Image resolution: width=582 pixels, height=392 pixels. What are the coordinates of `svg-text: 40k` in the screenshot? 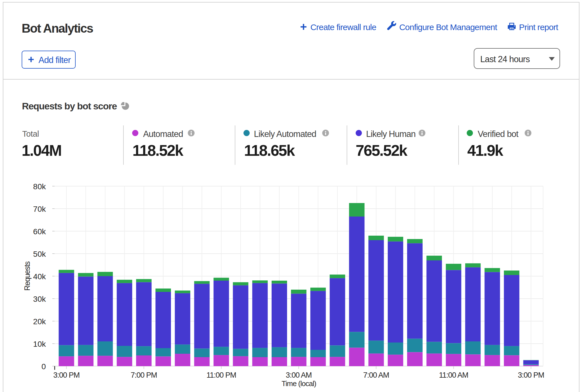 It's located at (40, 277).